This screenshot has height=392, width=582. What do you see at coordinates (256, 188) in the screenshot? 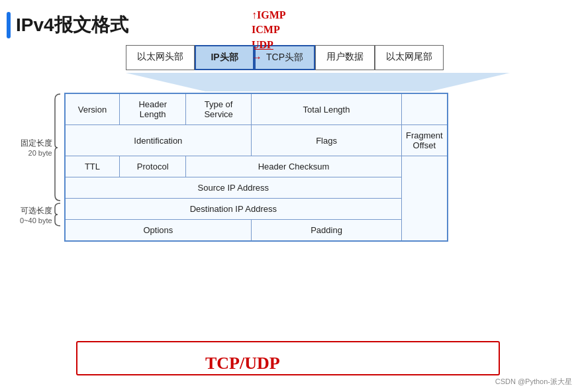
I see `table-row-4: Source IP Address` at bounding box center [256, 188].